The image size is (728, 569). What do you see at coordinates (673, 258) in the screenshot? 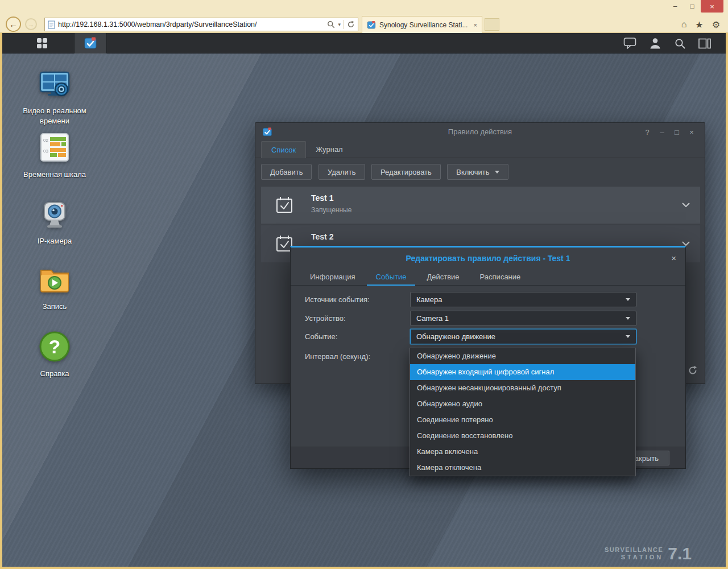
I see `dialog-close-icon: ×` at bounding box center [673, 258].